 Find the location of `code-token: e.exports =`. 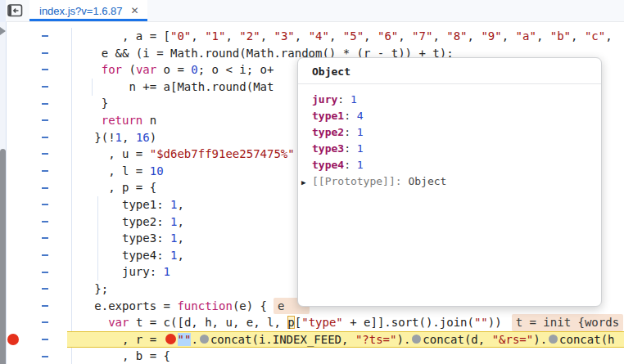

code-token: e.exports = is located at coordinates (125, 306).